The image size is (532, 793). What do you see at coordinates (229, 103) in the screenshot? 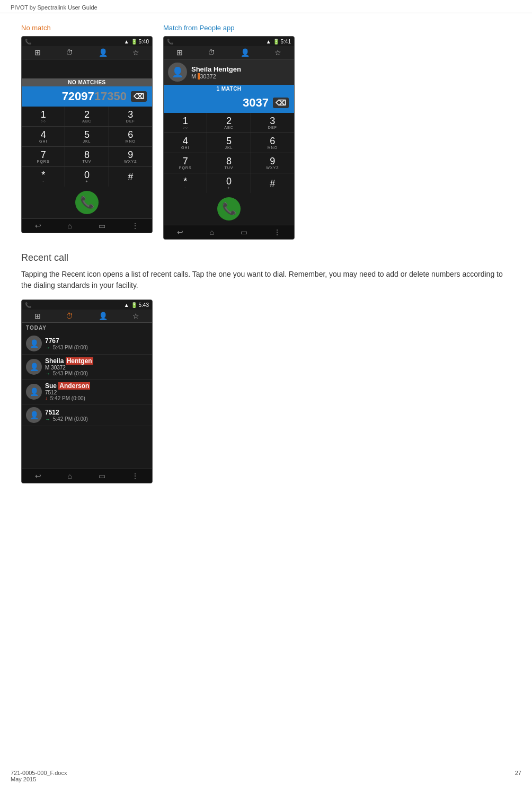
I see `match-number-display: 3037 ⌫` at bounding box center [229, 103].